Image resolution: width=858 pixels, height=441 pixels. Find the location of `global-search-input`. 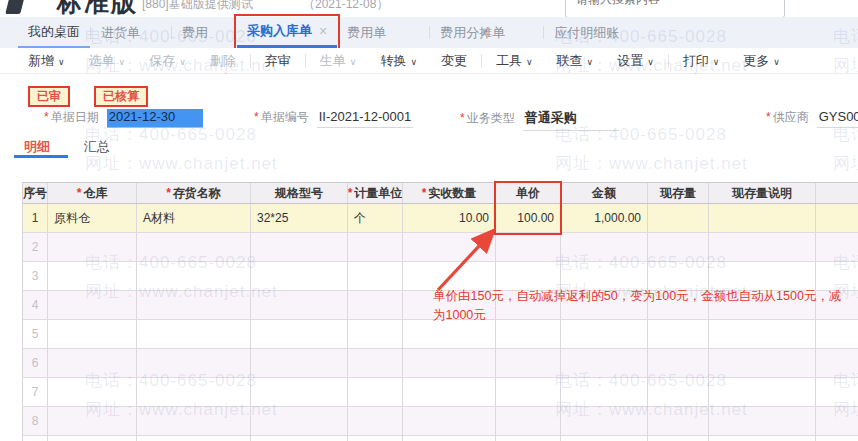

global-search-input is located at coordinates (676, 4).